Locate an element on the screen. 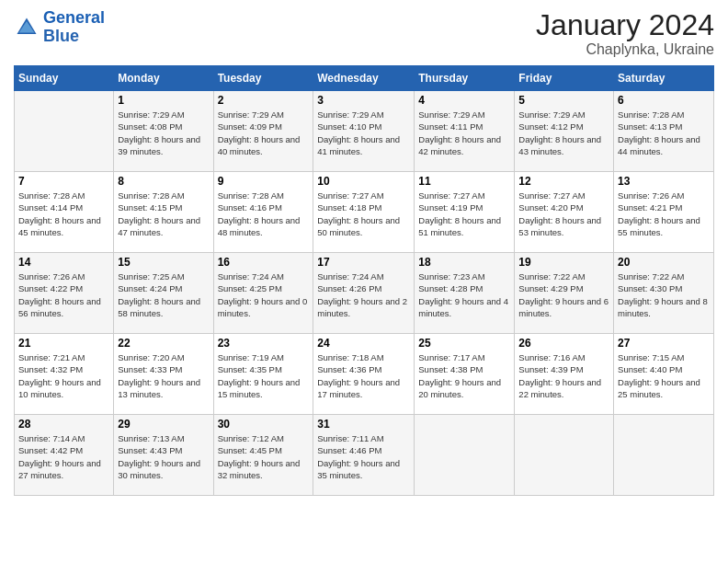 The image size is (728, 563). sunrise-text: Sunrise: 7:28 AM is located at coordinates (251, 195).